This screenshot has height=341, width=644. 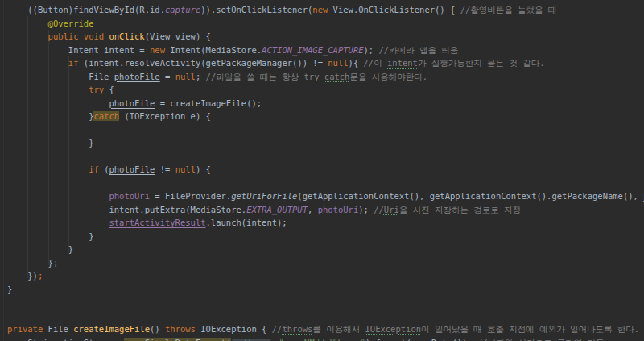 What do you see at coordinates (208, 103) in the screenshot?
I see `code-token-def: = createImageFile();` at bounding box center [208, 103].